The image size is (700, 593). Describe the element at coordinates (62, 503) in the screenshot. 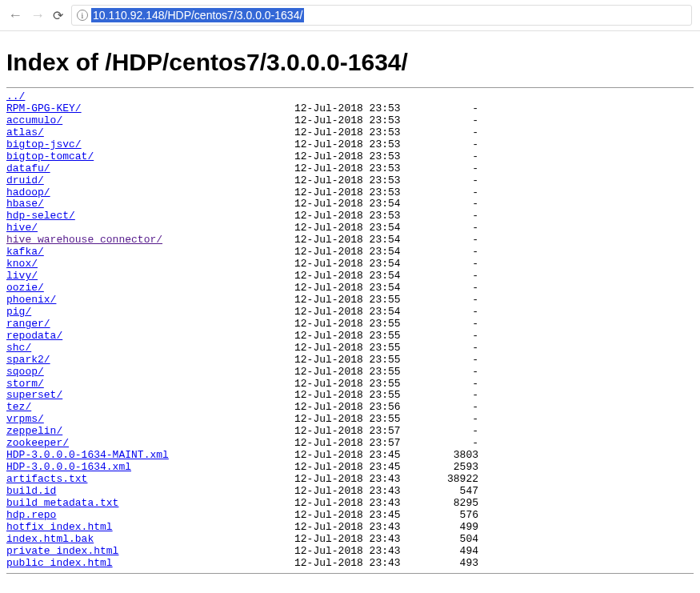

I see `listing-link: build_metadata.txt` at that location.